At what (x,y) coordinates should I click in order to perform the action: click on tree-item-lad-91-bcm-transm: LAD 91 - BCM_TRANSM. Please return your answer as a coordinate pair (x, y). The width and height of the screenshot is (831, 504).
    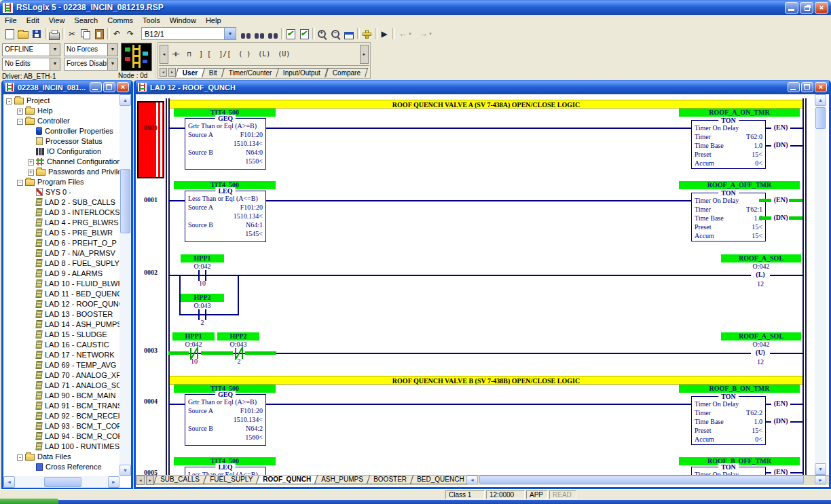
    Looking at the image, I should click on (61, 406).